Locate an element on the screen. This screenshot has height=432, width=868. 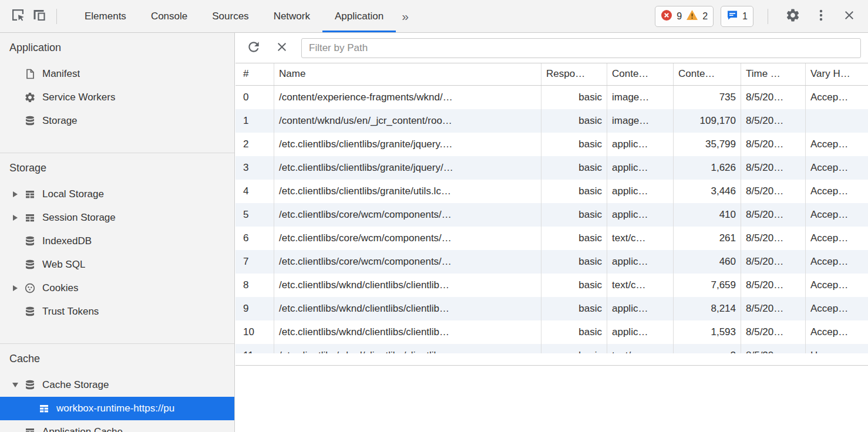
refresh-button is located at coordinates (254, 48).